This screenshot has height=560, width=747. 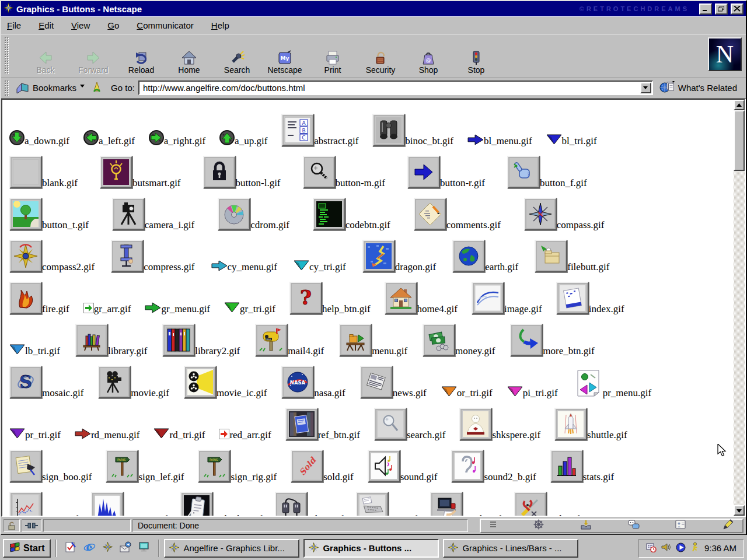 What do you see at coordinates (26, 214) in the screenshot?
I see `button_t-image` at bounding box center [26, 214].